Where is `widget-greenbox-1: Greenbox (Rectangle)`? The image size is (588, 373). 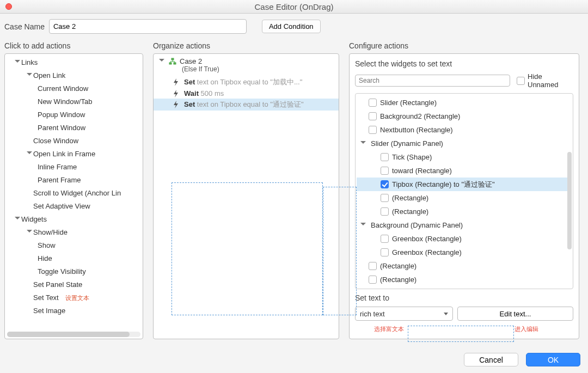 widget-greenbox-1: Greenbox (Rectangle) is located at coordinates (464, 239).